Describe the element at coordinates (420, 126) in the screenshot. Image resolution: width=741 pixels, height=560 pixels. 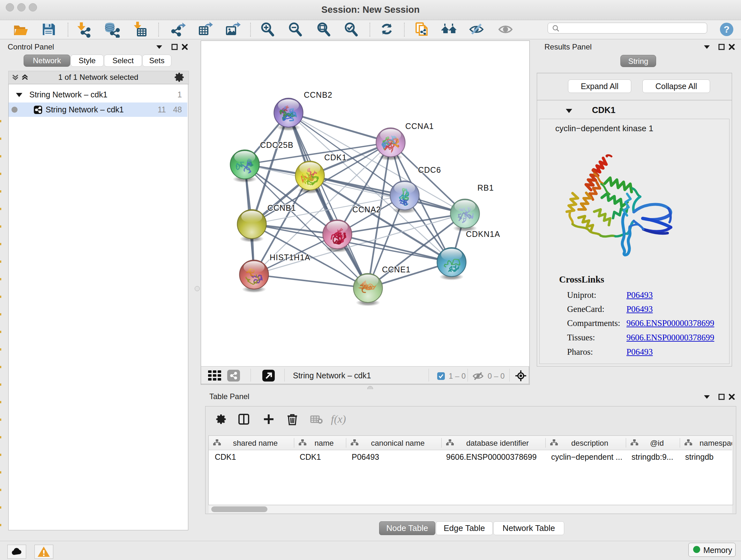
I see `svg-text: CCNA1` at that location.